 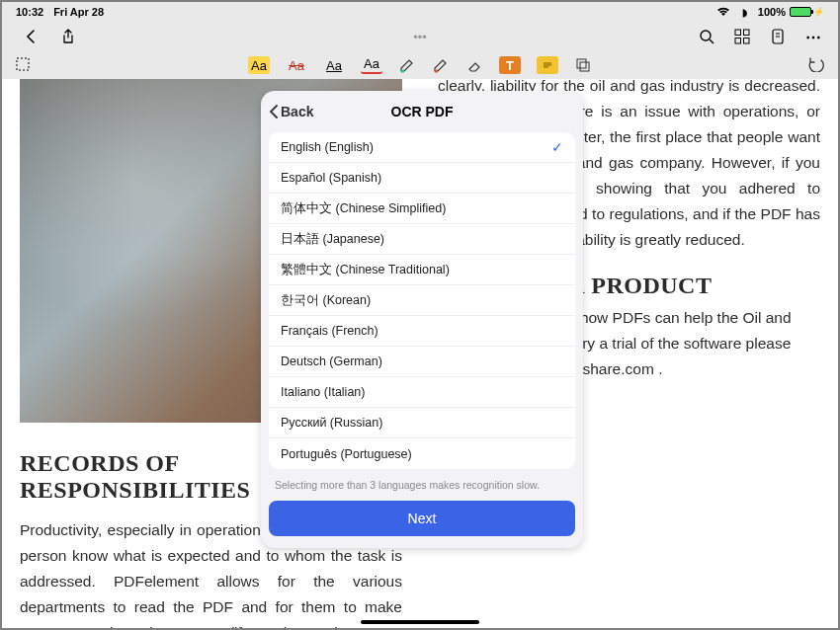 What do you see at coordinates (422, 393) in the screenshot?
I see `lang-option-italian: Italiano (Italian)` at bounding box center [422, 393].